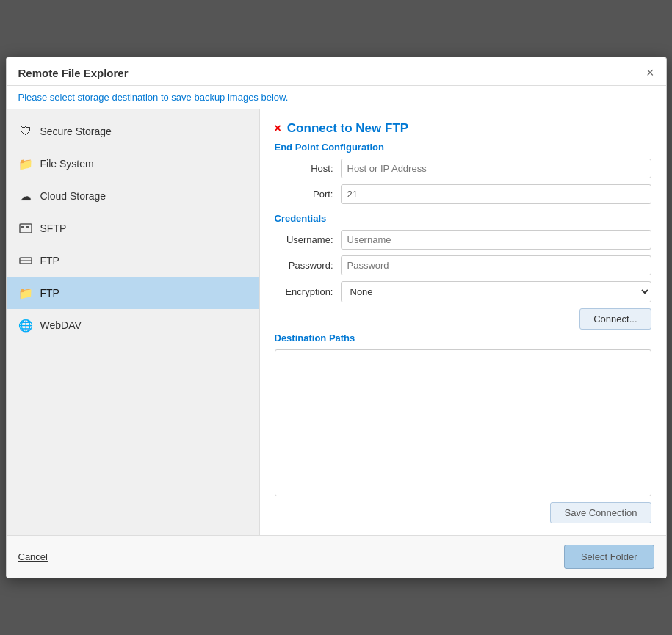 The width and height of the screenshot is (672, 635). I want to click on sftp-icon, so click(26, 228).